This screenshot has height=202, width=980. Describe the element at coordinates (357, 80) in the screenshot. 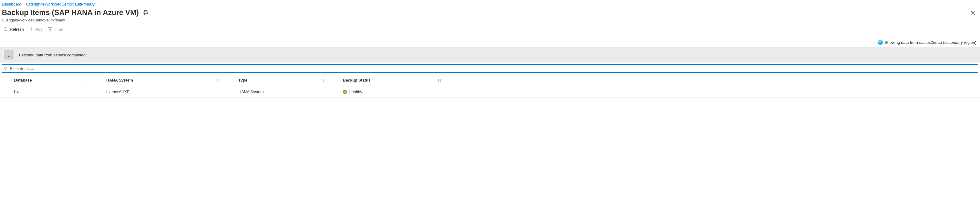

I see `col-backup-status-label: Backup Status` at that location.